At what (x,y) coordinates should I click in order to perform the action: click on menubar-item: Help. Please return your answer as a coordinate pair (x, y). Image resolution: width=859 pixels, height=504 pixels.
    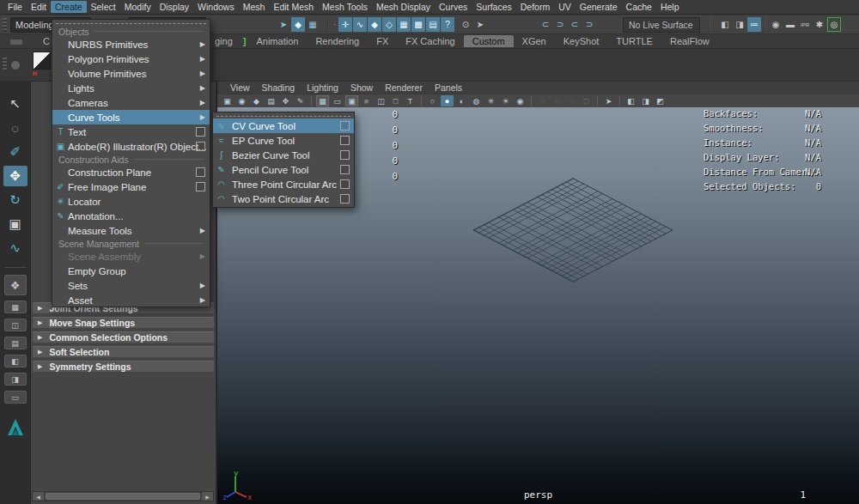
    Looking at the image, I should click on (670, 7).